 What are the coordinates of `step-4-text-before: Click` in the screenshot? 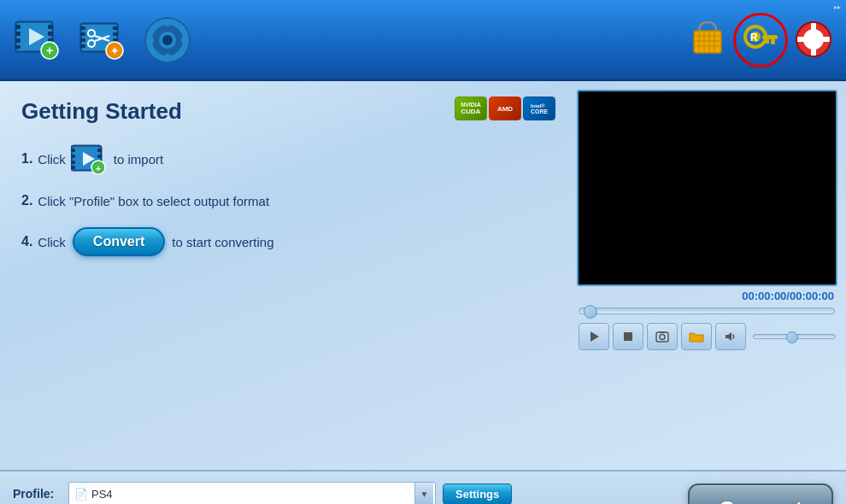 It's located at (51, 243).